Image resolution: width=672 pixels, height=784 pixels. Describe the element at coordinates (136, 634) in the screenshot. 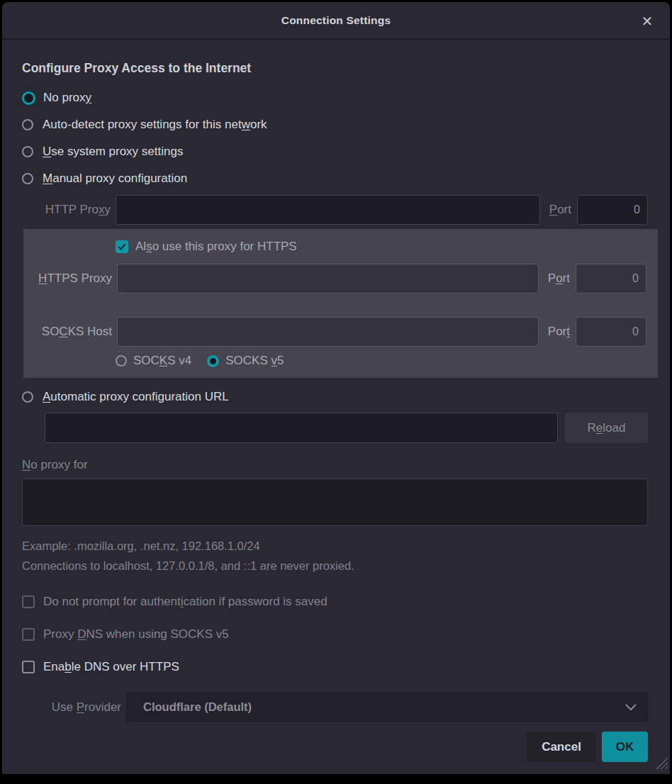

I see `proxy-dns-label: Proxy DNS when using SOCKS v5` at that location.